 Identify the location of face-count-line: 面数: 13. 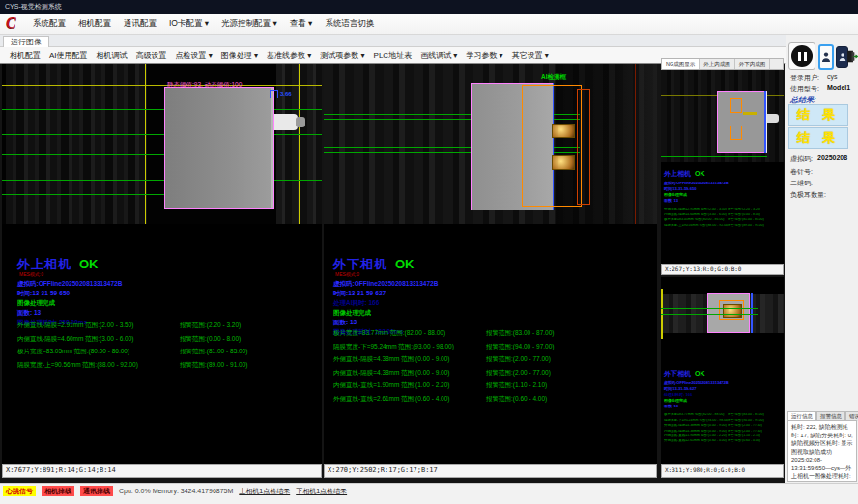
(723, 201).